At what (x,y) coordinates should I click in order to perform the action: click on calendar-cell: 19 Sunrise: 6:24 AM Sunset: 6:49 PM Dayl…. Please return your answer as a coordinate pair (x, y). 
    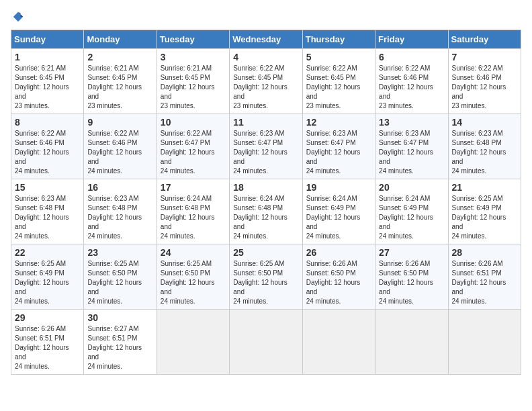
    Looking at the image, I should click on (339, 212).